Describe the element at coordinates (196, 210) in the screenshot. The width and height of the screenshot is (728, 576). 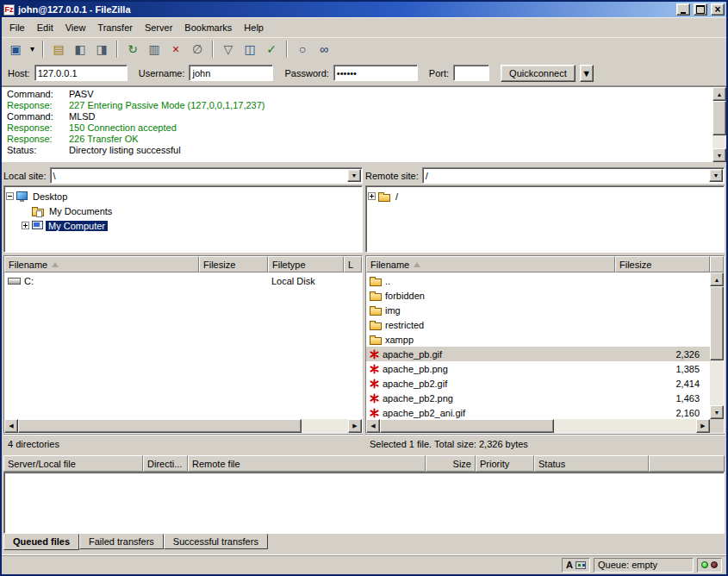
I see `tree-item-my-documents: My Documents` at that location.